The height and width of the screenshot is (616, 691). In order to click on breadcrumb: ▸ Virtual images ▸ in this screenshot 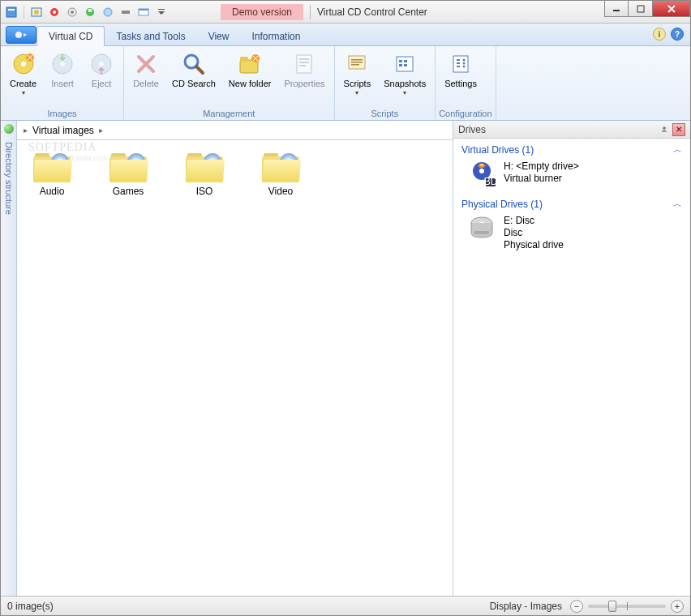, I will do `click(235, 130)`.